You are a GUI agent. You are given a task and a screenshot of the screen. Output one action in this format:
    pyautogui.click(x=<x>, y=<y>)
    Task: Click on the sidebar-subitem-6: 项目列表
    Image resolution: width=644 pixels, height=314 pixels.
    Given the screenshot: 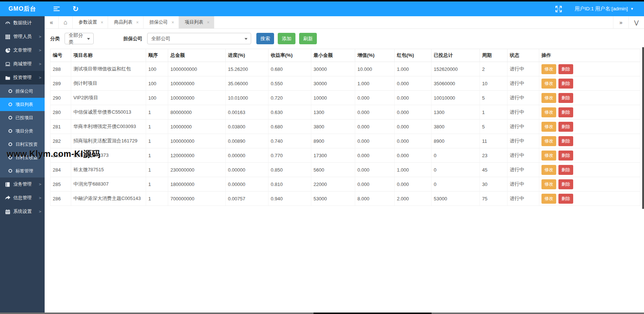 What is the action you would take?
    pyautogui.click(x=22, y=104)
    